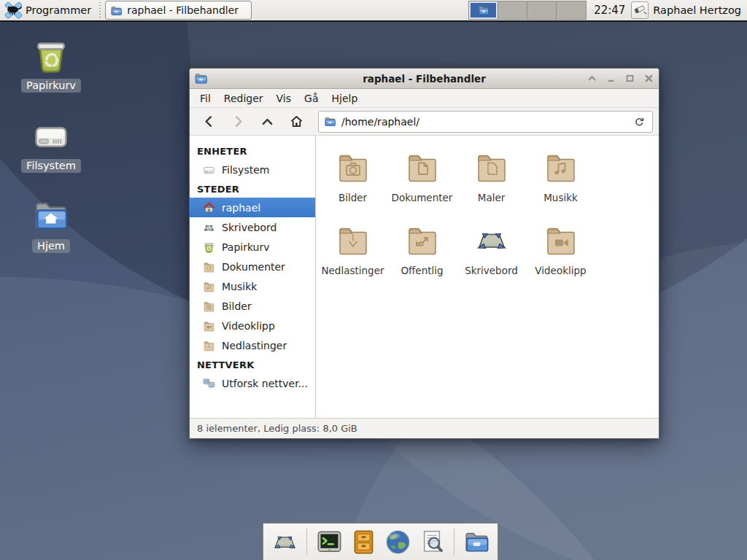  Describe the element at coordinates (252, 306) in the screenshot. I see `sidebar-item-bilder: Bilder` at that location.